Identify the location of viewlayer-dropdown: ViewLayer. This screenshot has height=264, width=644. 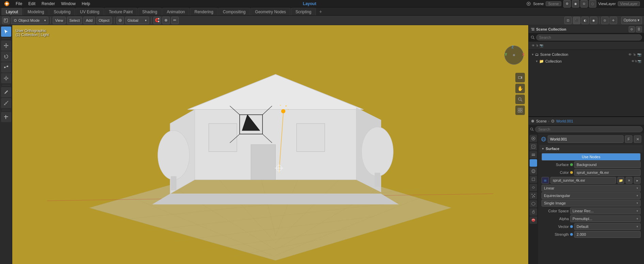
(629, 4).